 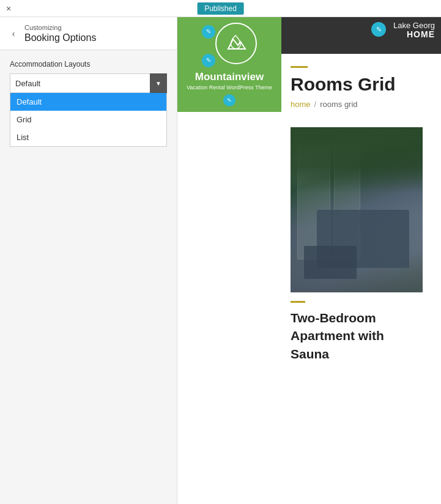 What do you see at coordinates (421, 34) in the screenshot?
I see `nav-home: HOME` at bounding box center [421, 34].